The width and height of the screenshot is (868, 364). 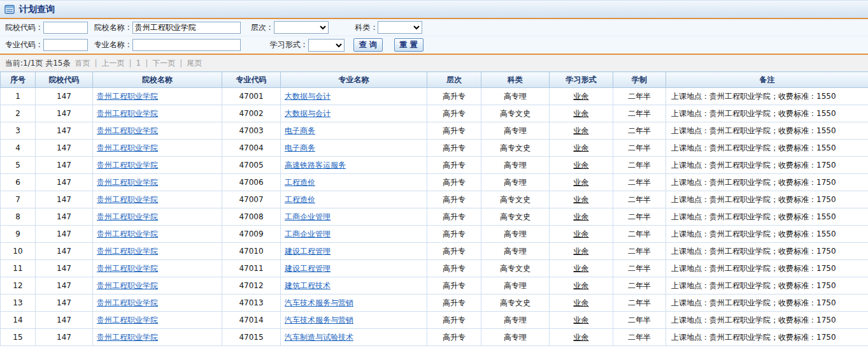 I want to click on major-name-link: 汽车制造与试验技术, so click(x=319, y=337).